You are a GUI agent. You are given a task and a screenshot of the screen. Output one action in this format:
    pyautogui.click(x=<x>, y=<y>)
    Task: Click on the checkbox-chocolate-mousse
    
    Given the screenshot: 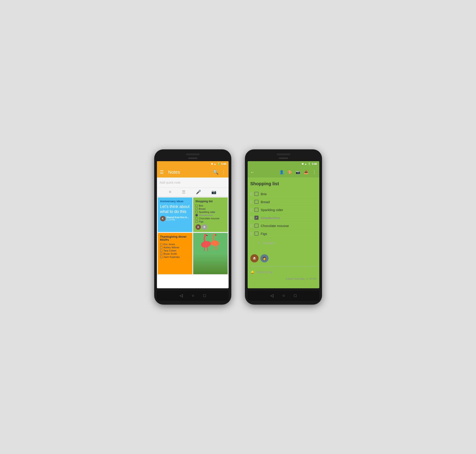 What is the action you would take?
    pyautogui.click(x=256, y=226)
    